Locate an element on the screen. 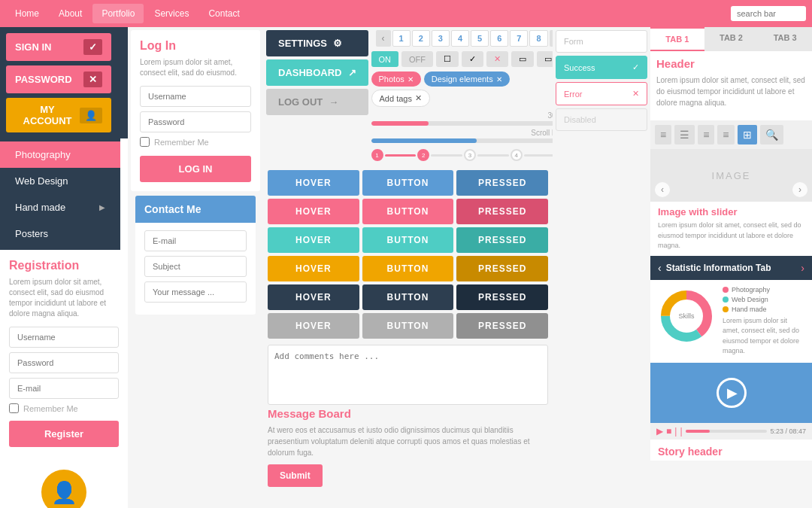 The width and height of the screenshot is (812, 508). dropdown-item-handmade: Hand made ▶ is located at coordinates (60, 208).